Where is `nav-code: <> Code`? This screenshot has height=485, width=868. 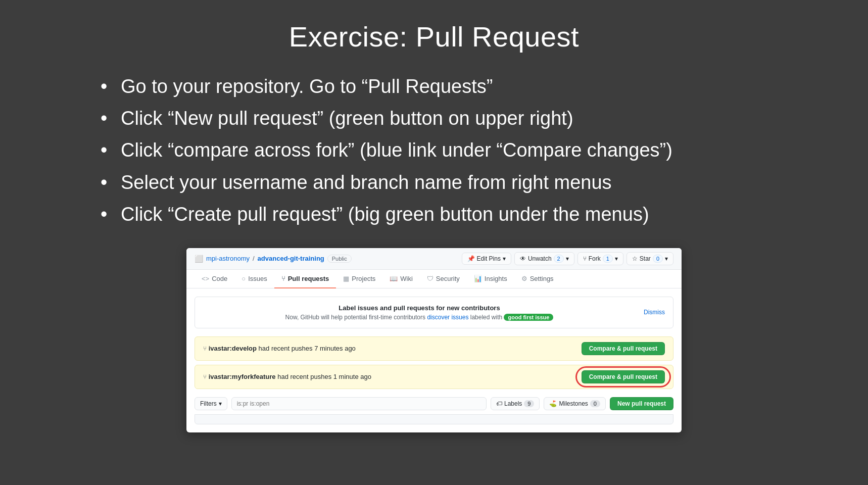
nav-code: <> Code is located at coordinates (214, 279).